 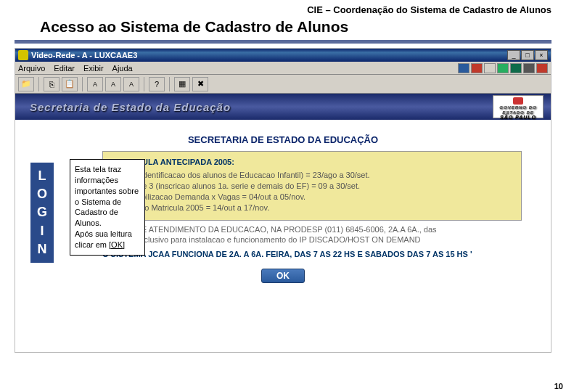 What do you see at coordinates (107, 196) in the screenshot?
I see `callout-text: Esta tela traz informações importantes s…` at bounding box center [107, 196].